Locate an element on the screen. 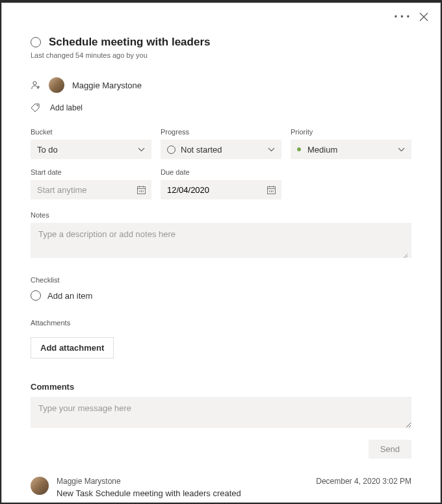  checklist-section: Checklist Add an item is located at coordinates (221, 288).